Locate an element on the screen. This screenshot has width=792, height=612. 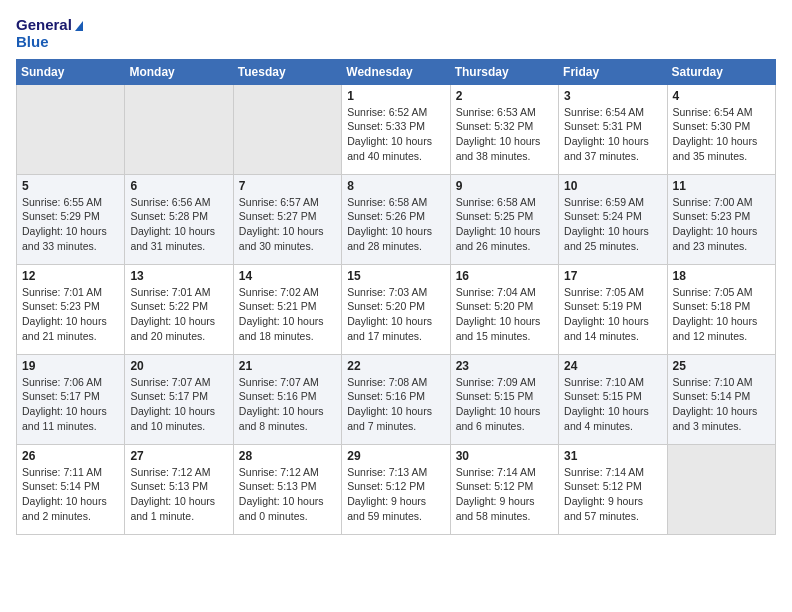
day-info: Sunrise: 7:10 AM Sunset: 5:14 PM Dayligh… is located at coordinates (722, 404).